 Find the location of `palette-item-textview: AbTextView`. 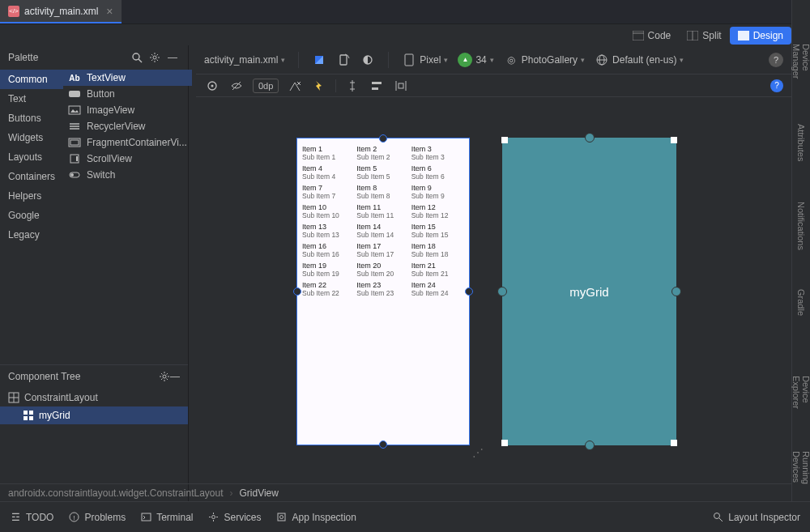

palette-item-textview: AbTextView is located at coordinates (128, 78).